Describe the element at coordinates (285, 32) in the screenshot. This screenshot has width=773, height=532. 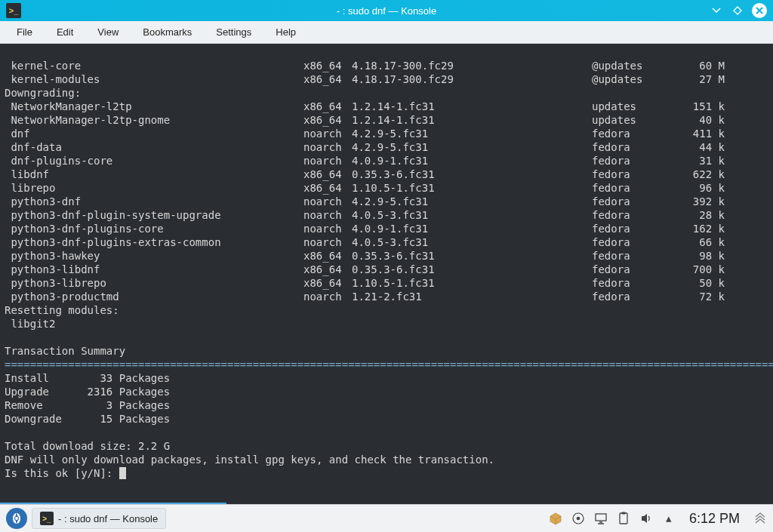
I see `menu-help: Help` at that location.